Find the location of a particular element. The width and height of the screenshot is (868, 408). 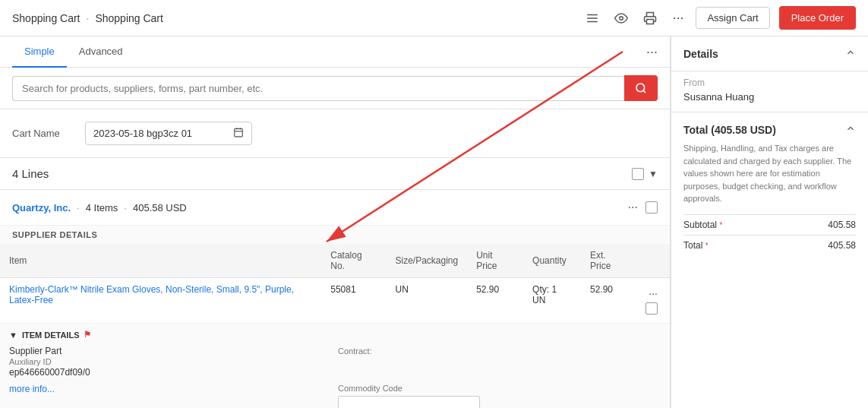

person-value: Susanna Huang is located at coordinates (770, 97).